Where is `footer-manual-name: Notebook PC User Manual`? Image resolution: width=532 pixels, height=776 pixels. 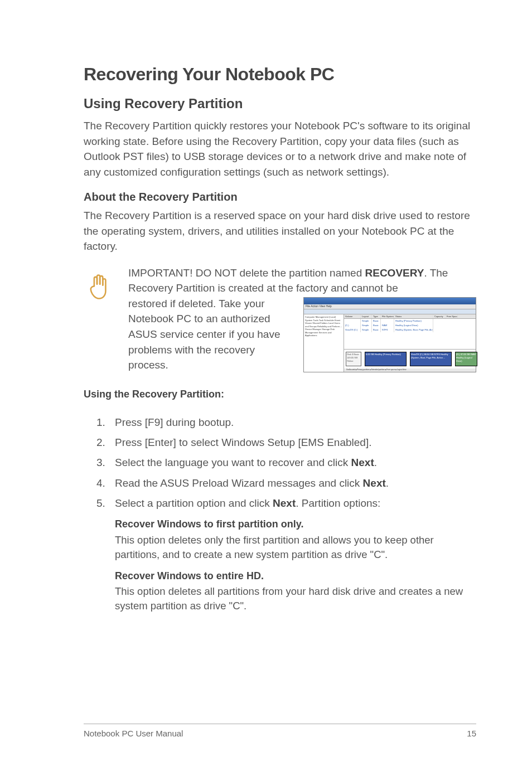
footer-manual-name: Notebook PC User Manual is located at coordinates (133, 734).